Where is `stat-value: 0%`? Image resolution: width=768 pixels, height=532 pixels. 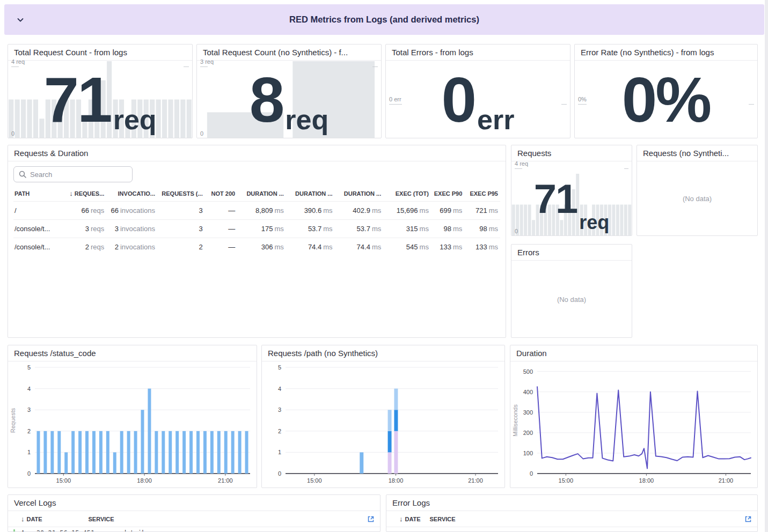 stat-value: 0% is located at coordinates (666, 100).